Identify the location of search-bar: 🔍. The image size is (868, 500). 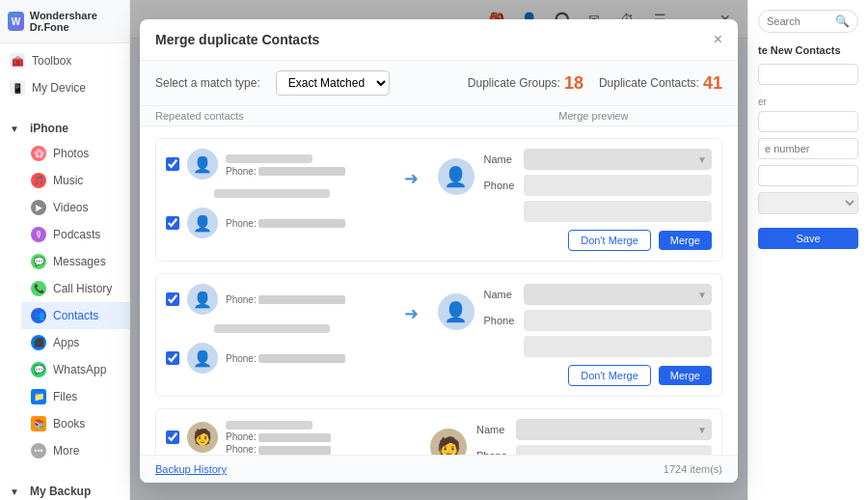
(808, 21).